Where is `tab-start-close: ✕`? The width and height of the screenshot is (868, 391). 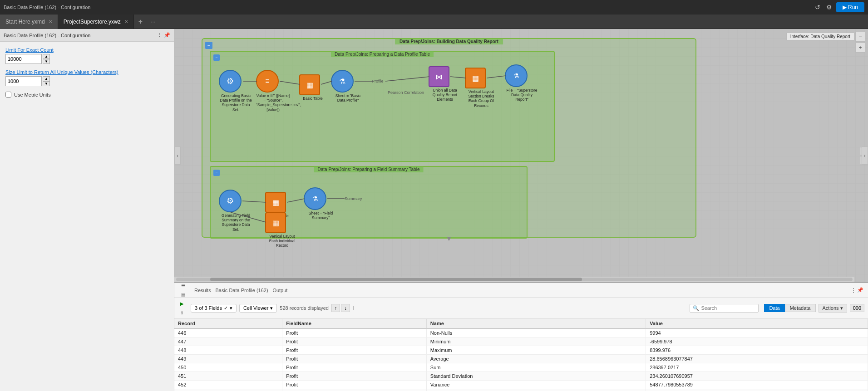
tab-start-close: ✕ is located at coordinates (50, 22).